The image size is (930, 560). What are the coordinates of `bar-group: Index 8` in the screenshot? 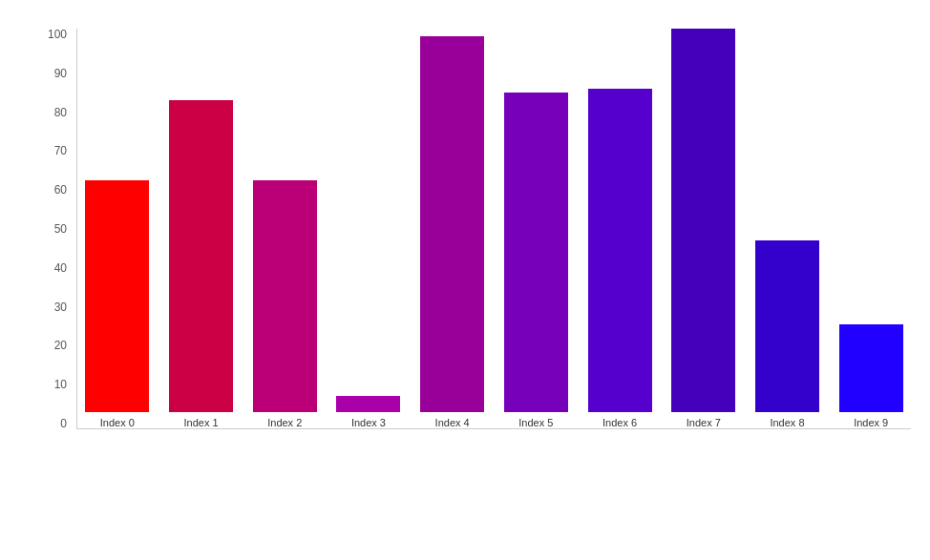 It's located at (788, 229).